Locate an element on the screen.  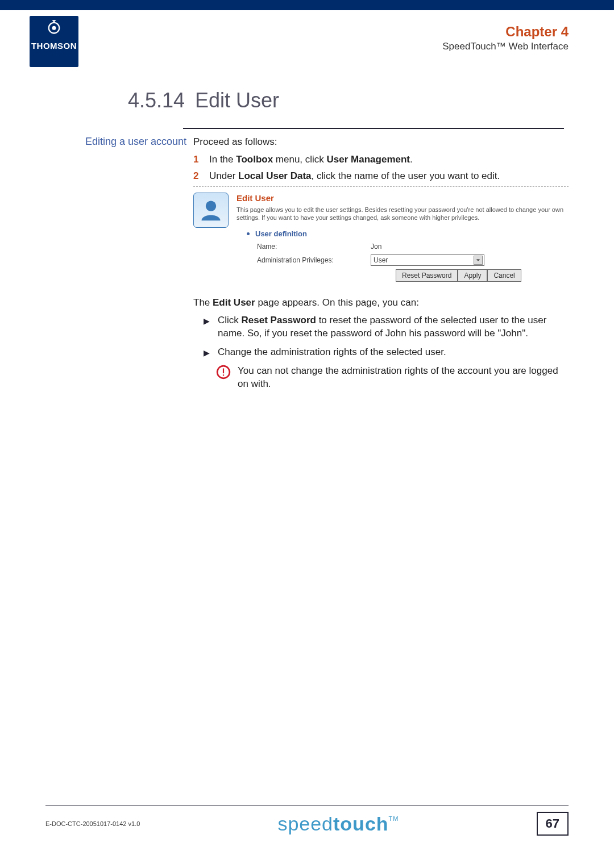
logo-text: THOMSON is located at coordinates (54, 45).